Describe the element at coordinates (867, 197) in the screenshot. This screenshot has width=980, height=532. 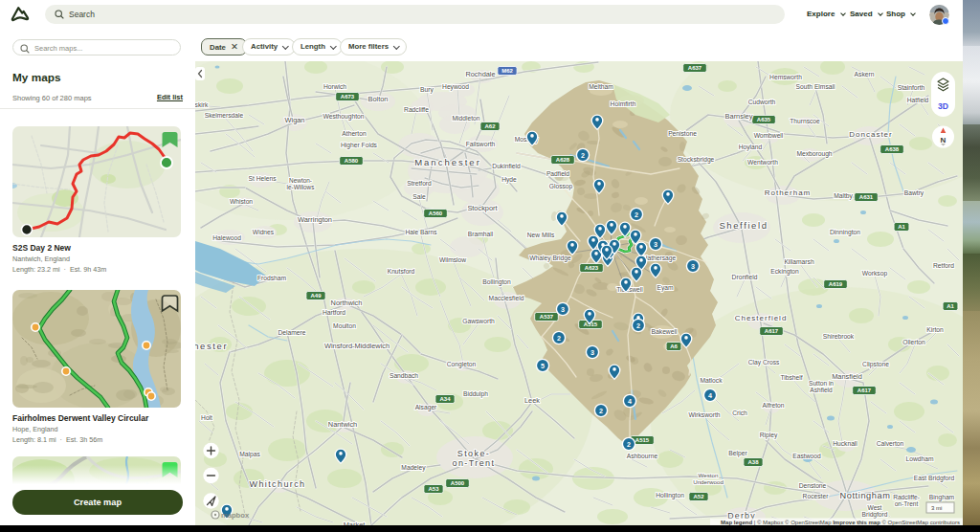
I see `svg-text: A631` at that location.